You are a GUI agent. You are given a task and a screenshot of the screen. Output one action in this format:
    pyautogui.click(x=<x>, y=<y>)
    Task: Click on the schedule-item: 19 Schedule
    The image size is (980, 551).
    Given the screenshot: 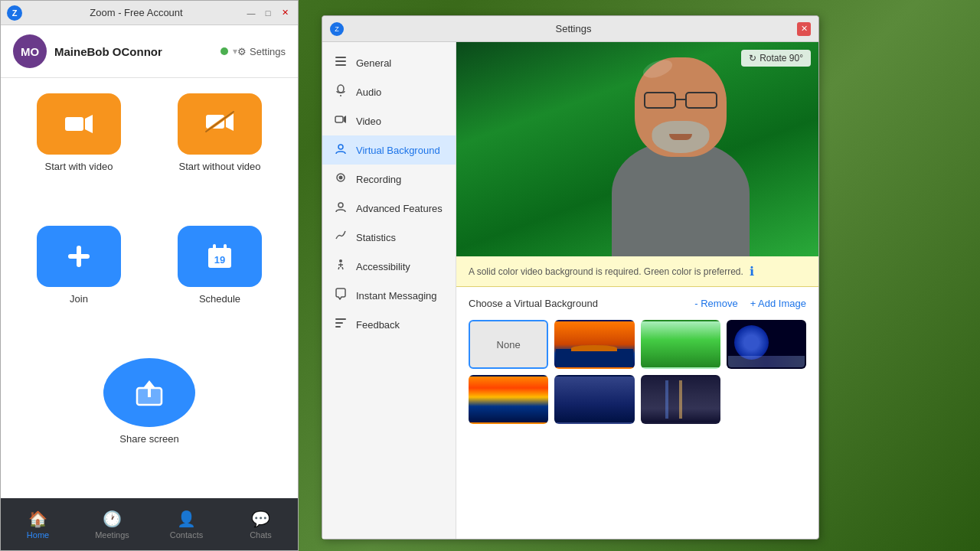 What is the action you would take?
    pyautogui.click(x=220, y=285)
    